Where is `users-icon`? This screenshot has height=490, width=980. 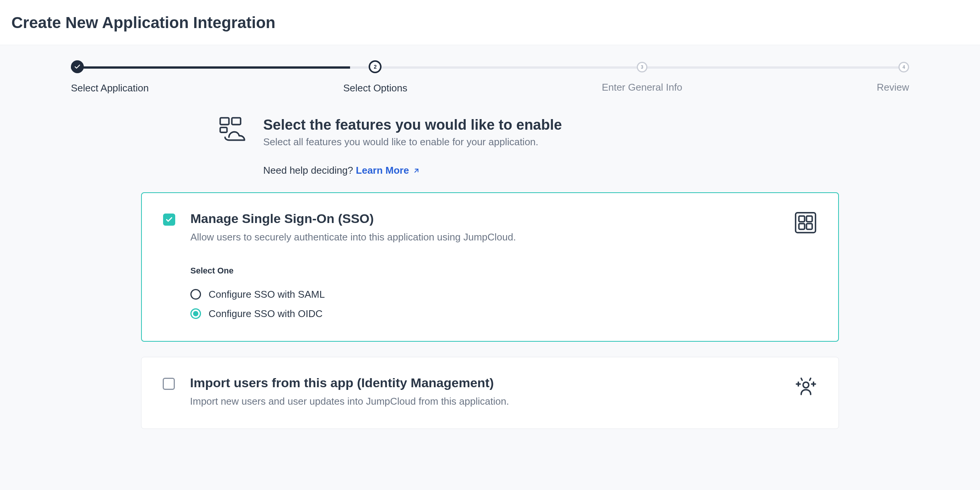
users-icon is located at coordinates (806, 387).